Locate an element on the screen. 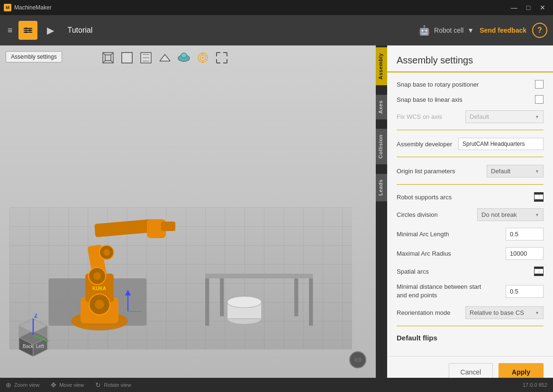 The height and width of the screenshot is (392, 553). maximize-button: □ is located at coordinates (528, 8).